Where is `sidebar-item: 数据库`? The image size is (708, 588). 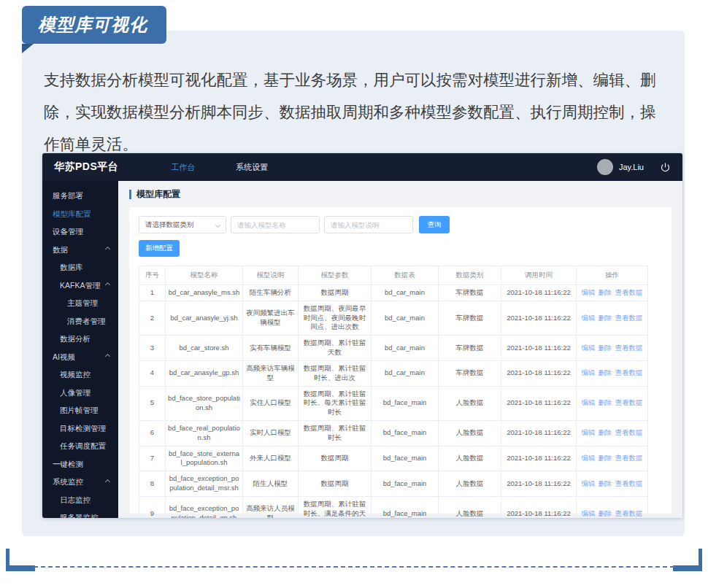 sidebar-item: 数据库 is located at coordinates (80, 267).